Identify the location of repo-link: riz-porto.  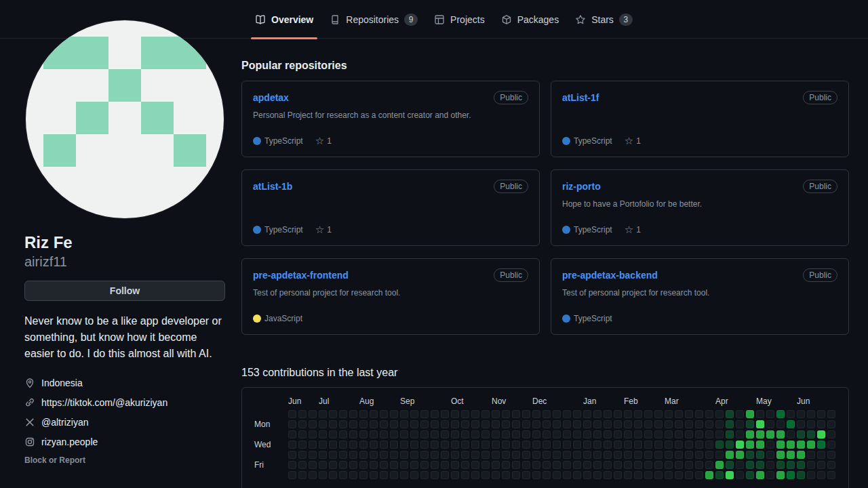
(582, 186).